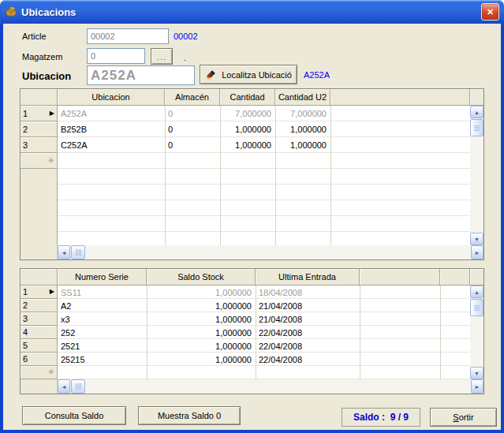 The height and width of the screenshot is (433, 504). I want to click on saldo-text: Saldo : 9 / 9, so click(381, 417).